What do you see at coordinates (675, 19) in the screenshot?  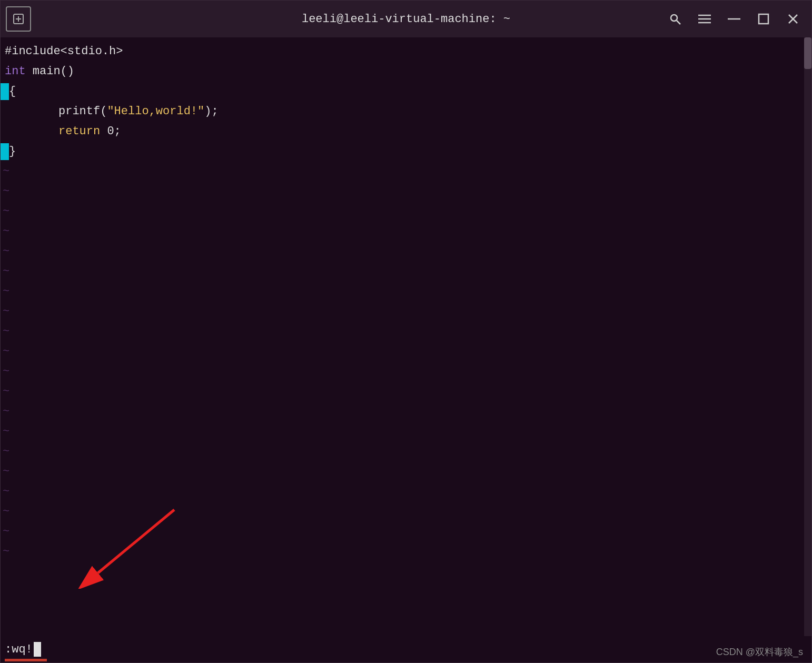 I see `search-icon` at bounding box center [675, 19].